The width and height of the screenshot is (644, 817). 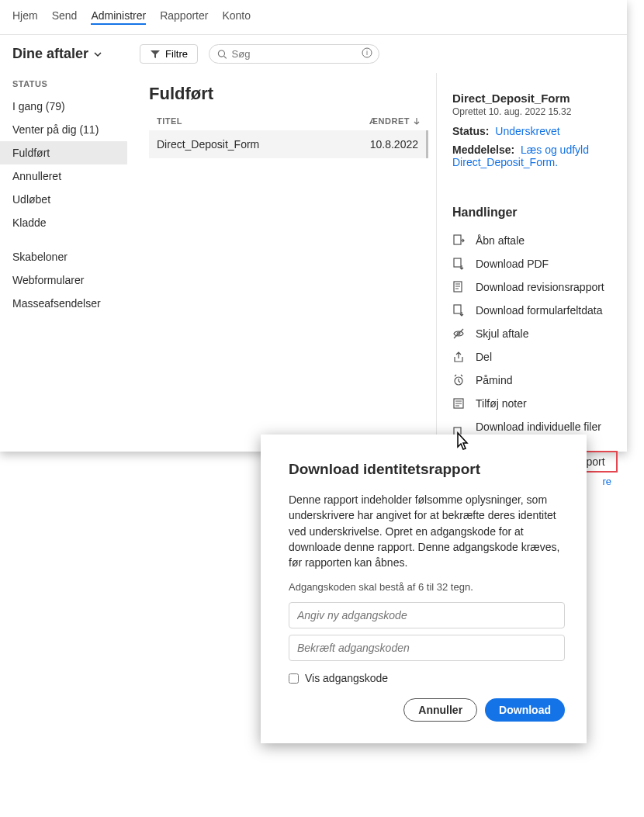 What do you see at coordinates (427, 678) in the screenshot?
I see `show-password-row: Vis adgangskode` at bounding box center [427, 678].